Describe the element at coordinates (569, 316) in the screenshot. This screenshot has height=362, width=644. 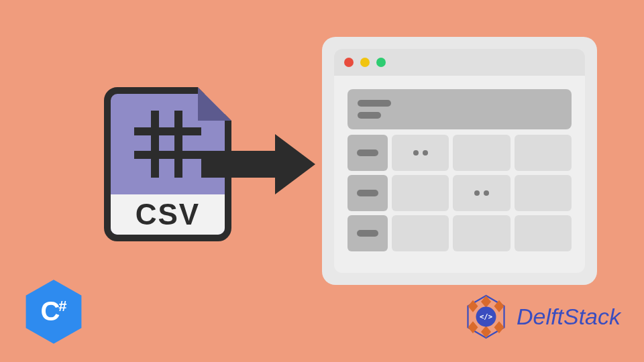
I see `delftstack-name: DelftStack` at that location.